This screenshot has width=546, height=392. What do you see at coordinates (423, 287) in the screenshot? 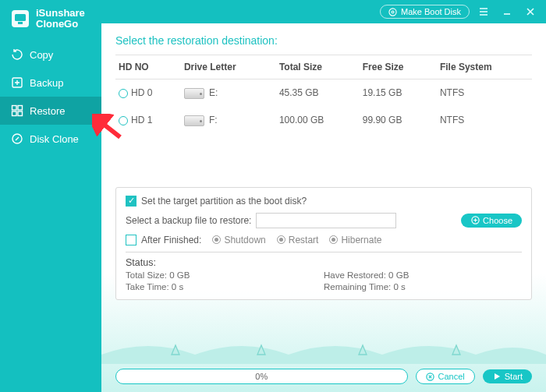
I see `status-remaining-time: Remaining Time: 0 s` at bounding box center [423, 287].